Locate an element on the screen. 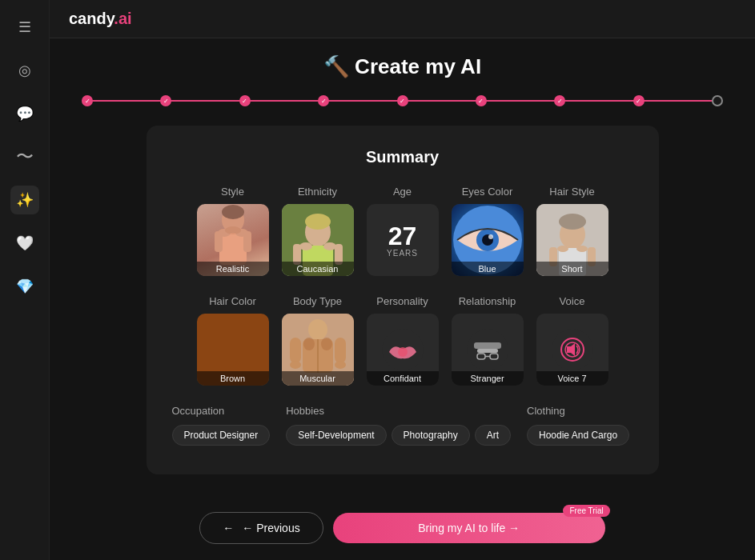  bodytype-label: Muscular is located at coordinates (318, 378).